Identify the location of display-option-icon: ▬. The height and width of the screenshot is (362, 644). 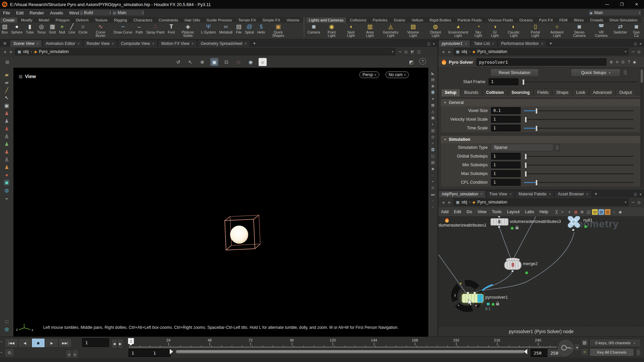
(433, 194).